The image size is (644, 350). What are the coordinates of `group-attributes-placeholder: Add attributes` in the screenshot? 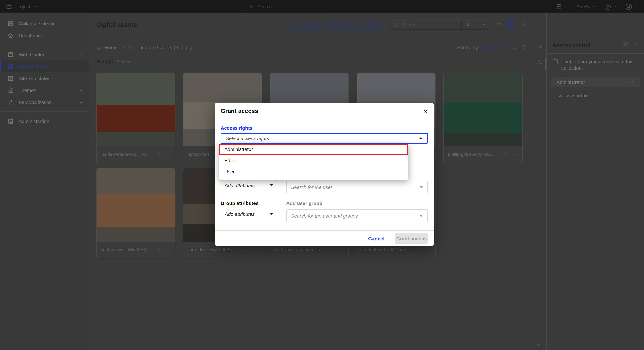 It's located at (240, 214).